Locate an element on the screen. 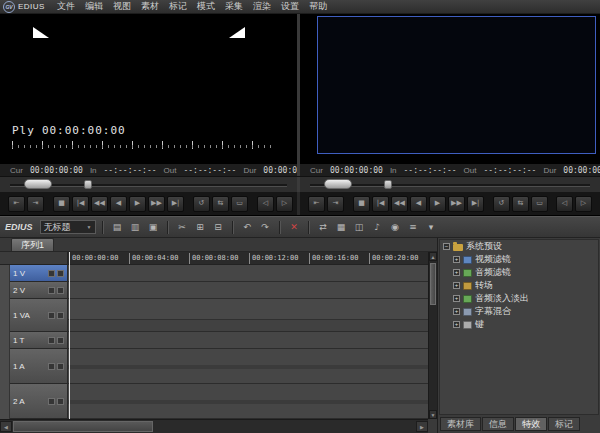 This screenshot has height=433, width=600. grid-mode-button: ▦ is located at coordinates (342, 228).